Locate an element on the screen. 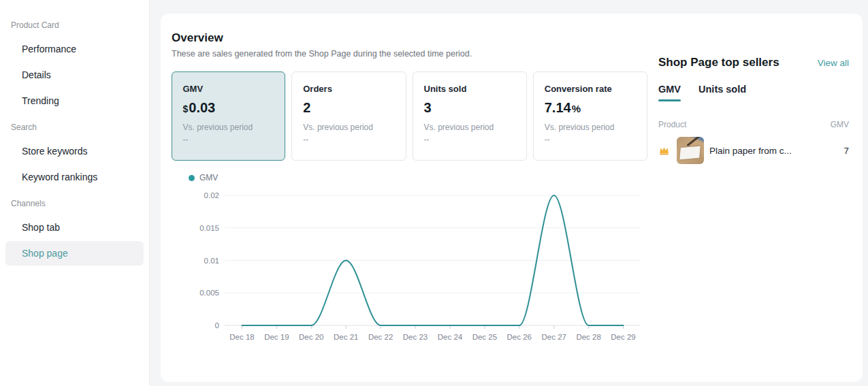 This screenshot has width=868, height=386. metric-value: 2 is located at coordinates (349, 108).